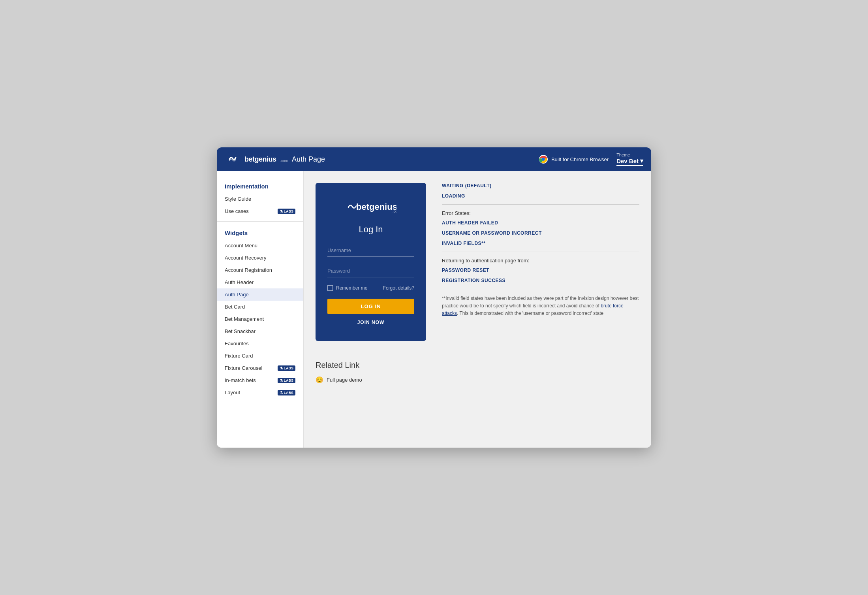  What do you see at coordinates (260, 282) in the screenshot?
I see `sidebar-item-auth-header: Auth Header` at bounding box center [260, 282].